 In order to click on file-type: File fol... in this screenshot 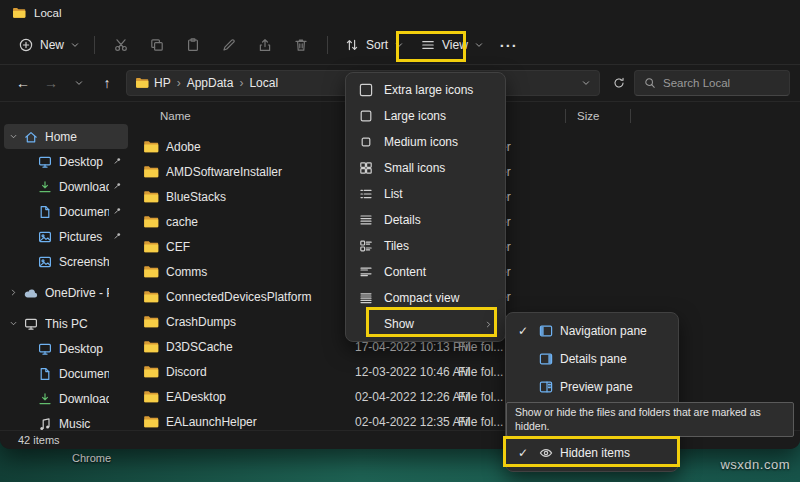, I will do `click(480, 372)`.